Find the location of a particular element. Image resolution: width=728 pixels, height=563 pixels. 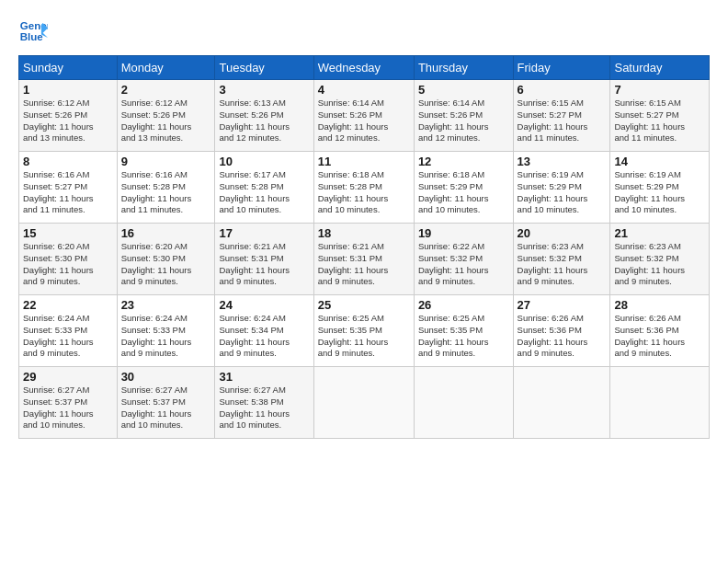

day-number: 29 is located at coordinates (68, 377).